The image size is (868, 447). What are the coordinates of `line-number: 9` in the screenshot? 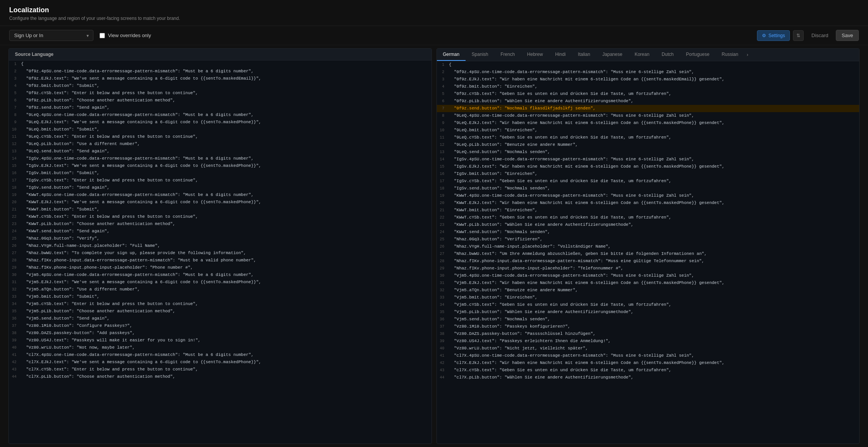 It's located at (15, 122).